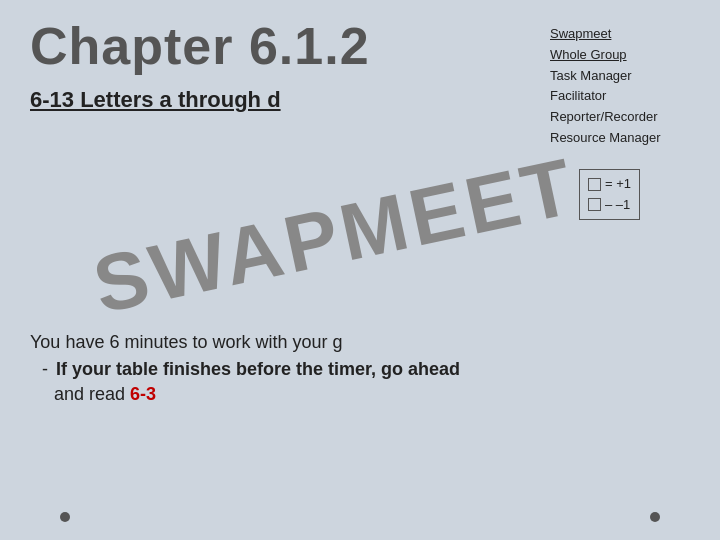  What do you see at coordinates (594, 204) in the screenshot?
I see `legend-icon-minus` at bounding box center [594, 204].